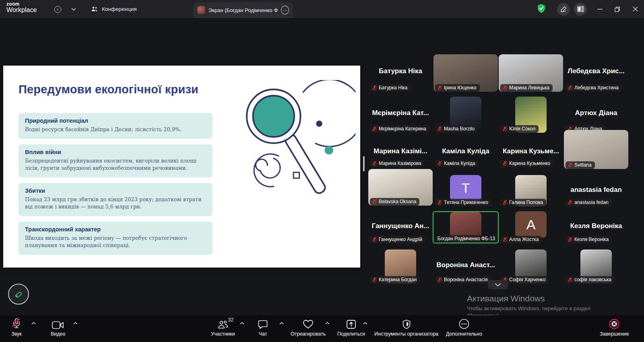  What do you see at coordinates (564, 9) in the screenshot?
I see `annotation-button` at bounding box center [564, 9].